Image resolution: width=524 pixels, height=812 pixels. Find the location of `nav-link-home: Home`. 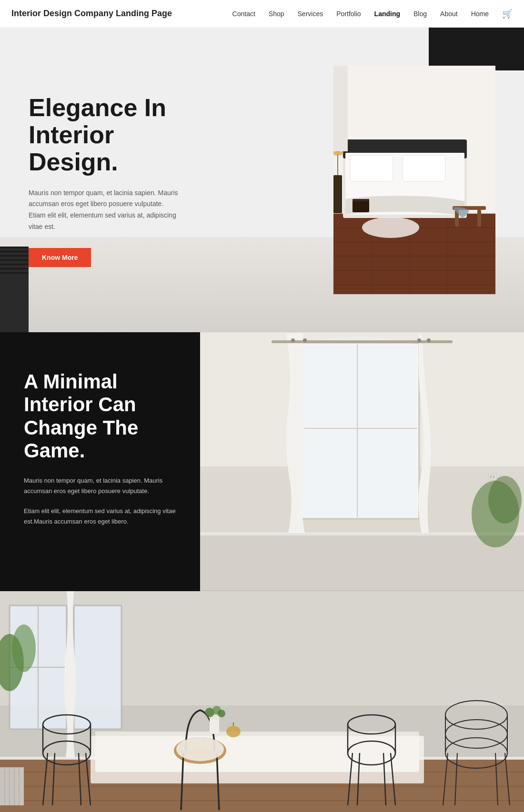

nav-link-home: Home is located at coordinates (480, 14).